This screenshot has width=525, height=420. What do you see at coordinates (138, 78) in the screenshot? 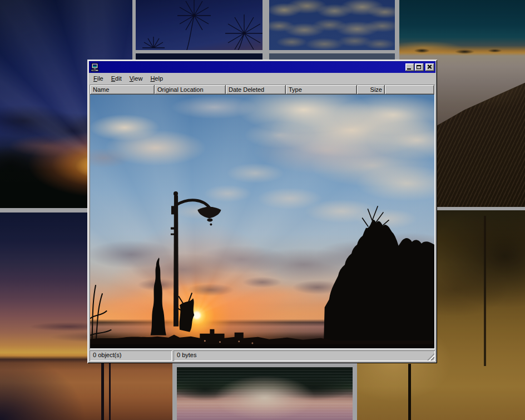
I see `menu-view-rest: iew` at bounding box center [138, 78].